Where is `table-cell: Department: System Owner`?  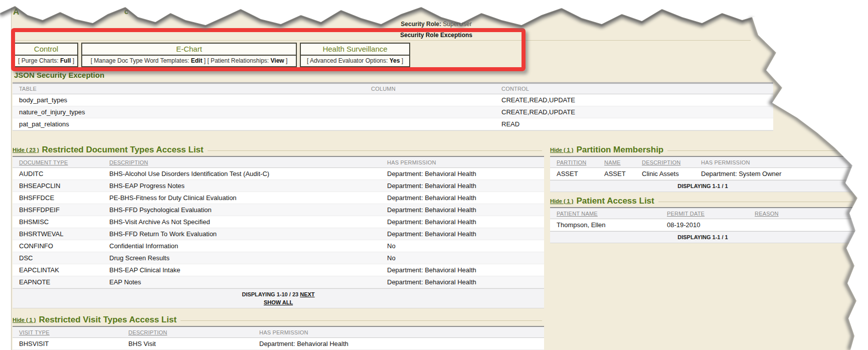
table-cell: Department: System Owner is located at coordinates (775, 173).